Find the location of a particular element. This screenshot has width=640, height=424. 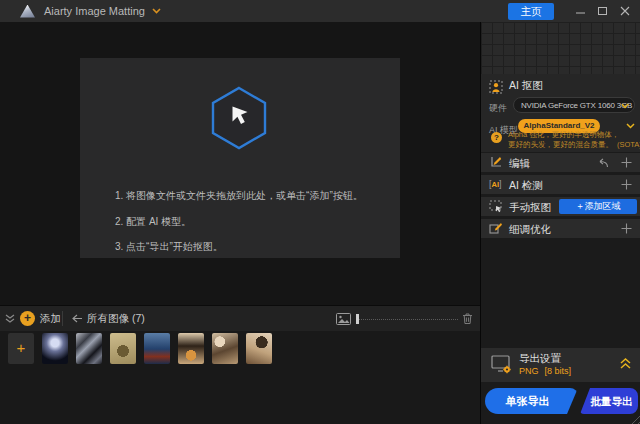

hardware-label: 硬件 is located at coordinates (498, 108).